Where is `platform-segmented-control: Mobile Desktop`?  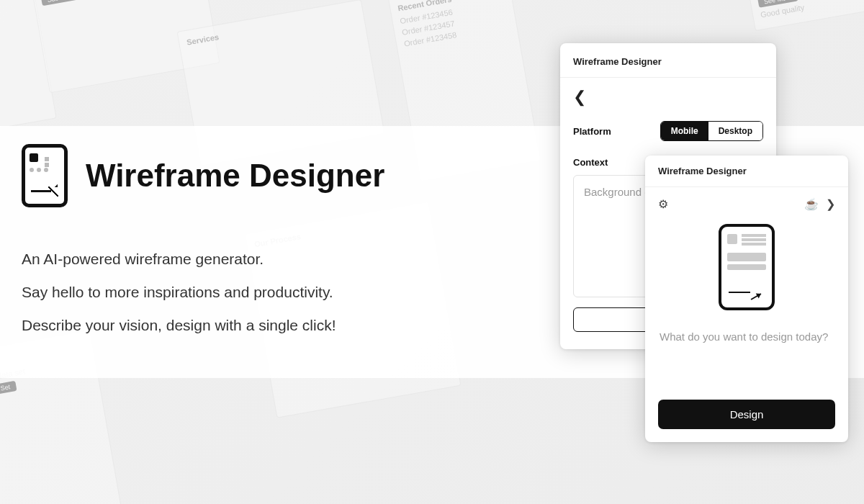
platform-segmented-control: Mobile Desktop is located at coordinates (711, 131).